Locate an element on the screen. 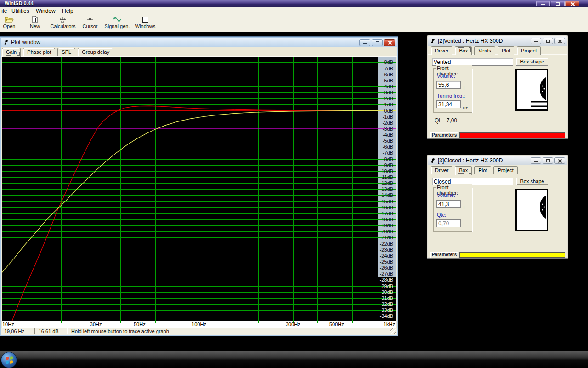 This screenshot has height=368, width=588. new-button: New is located at coordinates (35, 23).